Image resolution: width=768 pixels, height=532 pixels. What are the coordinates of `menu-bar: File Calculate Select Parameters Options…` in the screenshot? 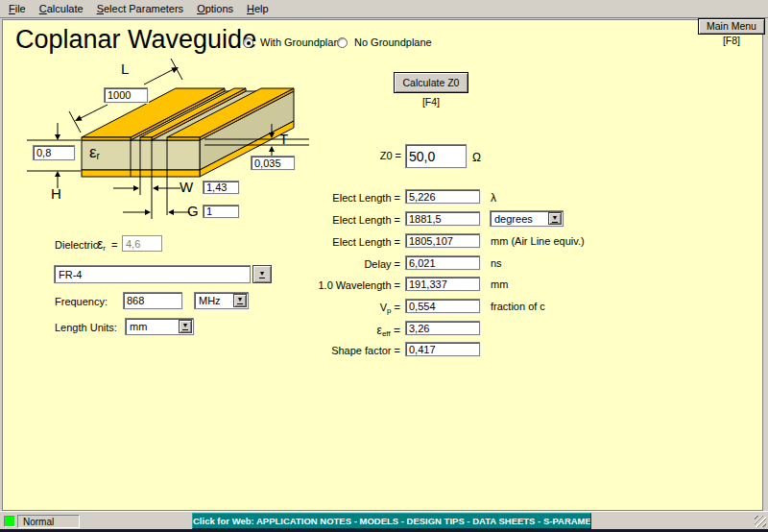 It's located at (384, 10).